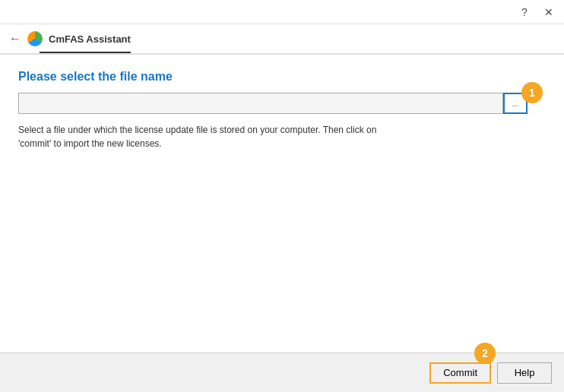 This screenshot has height=392, width=564. Describe the element at coordinates (282, 40) in the screenshot. I see `nav-bar: ← CmFAS Assistant` at that location.